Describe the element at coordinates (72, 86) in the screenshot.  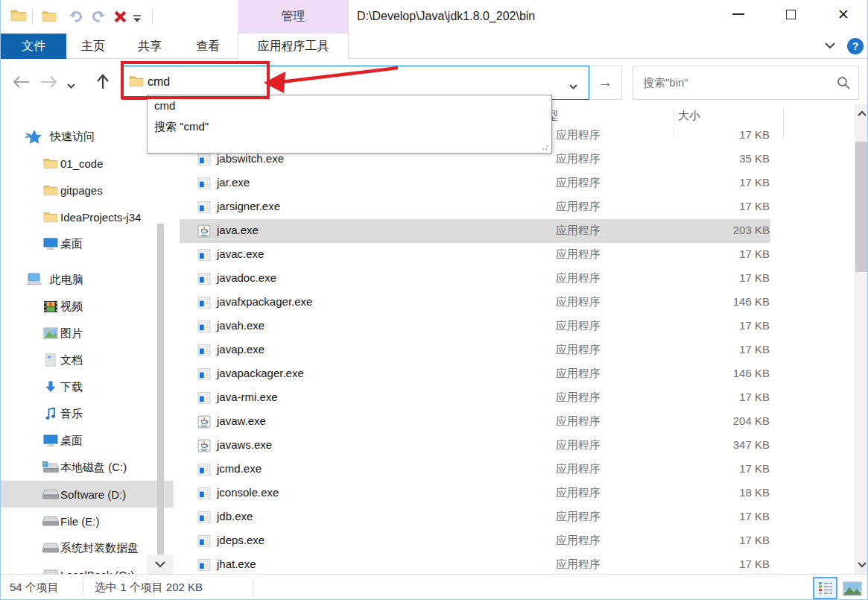
I see `recent-locations-chevron-icon` at that location.